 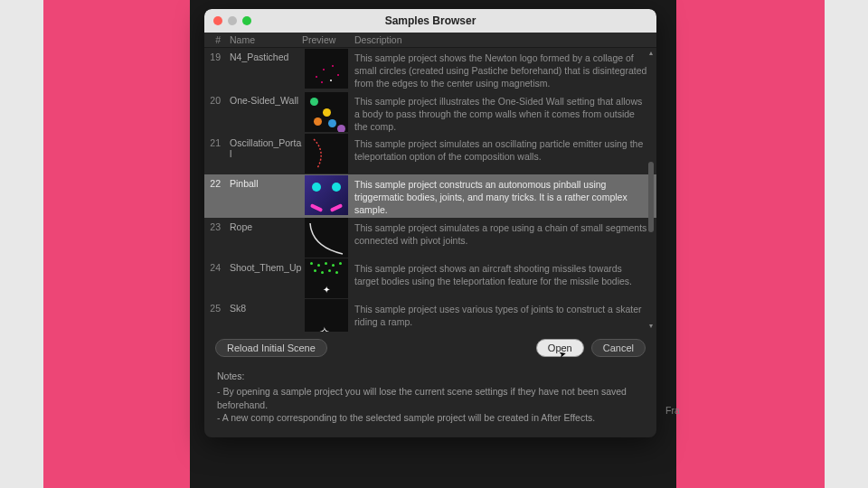 What do you see at coordinates (430, 376) in the screenshot?
I see `notes-heading: Notes:` at bounding box center [430, 376].